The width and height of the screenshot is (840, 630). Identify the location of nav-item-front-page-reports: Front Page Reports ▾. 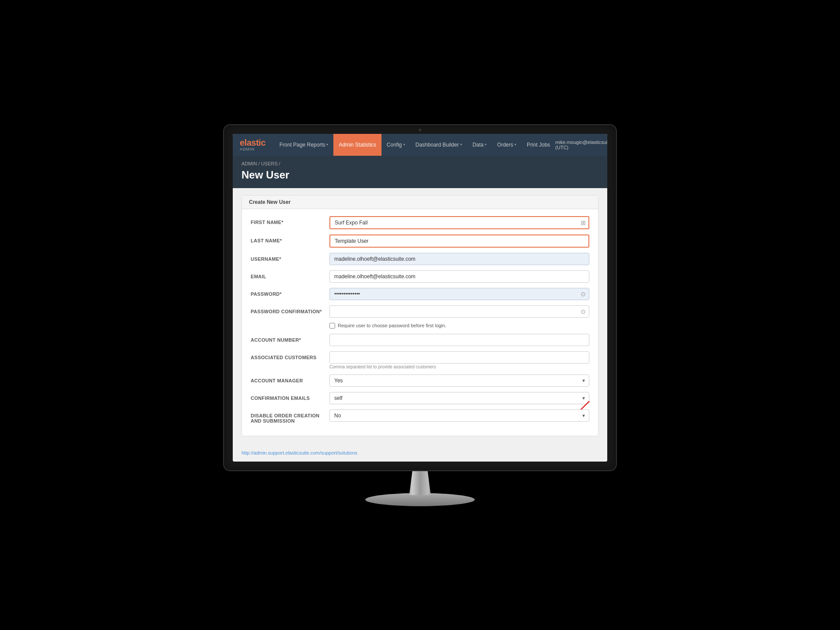
(304, 145).